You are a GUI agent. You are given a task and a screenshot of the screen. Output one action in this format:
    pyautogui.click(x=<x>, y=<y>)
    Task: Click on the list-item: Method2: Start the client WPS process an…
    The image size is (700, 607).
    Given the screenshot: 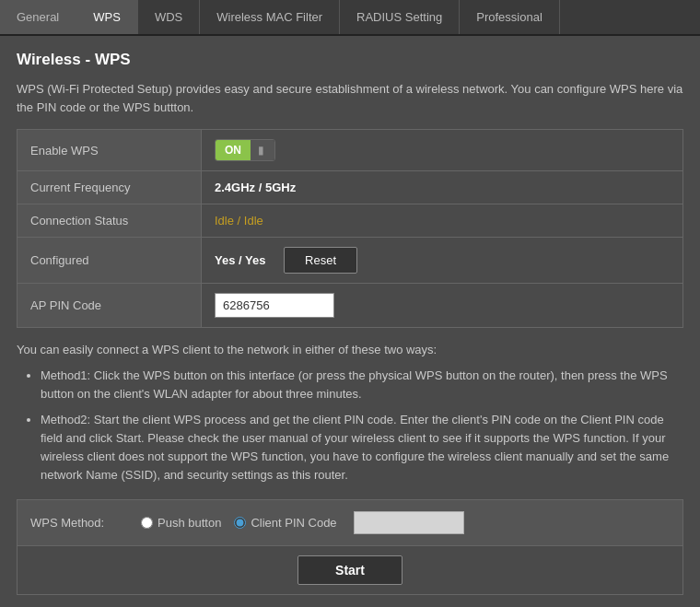 What is the action you would take?
    pyautogui.click(x=362, y=448)
    